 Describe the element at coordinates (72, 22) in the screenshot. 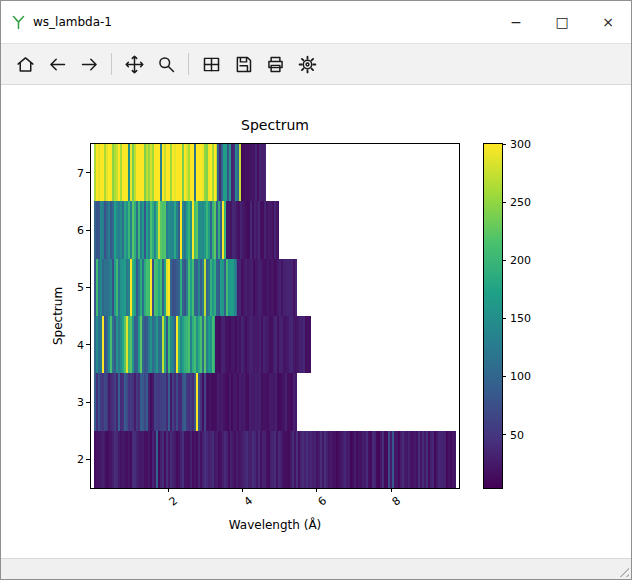

I see `window-title: ws_lambda-1` at that location.